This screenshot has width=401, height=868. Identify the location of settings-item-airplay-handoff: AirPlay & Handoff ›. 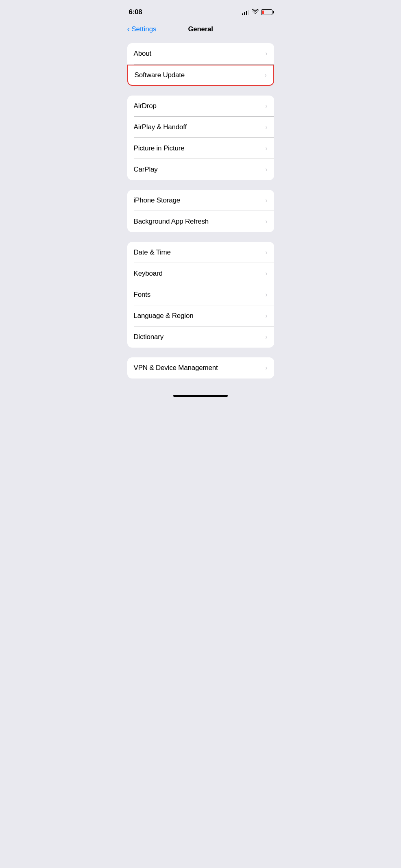
(201, 127).